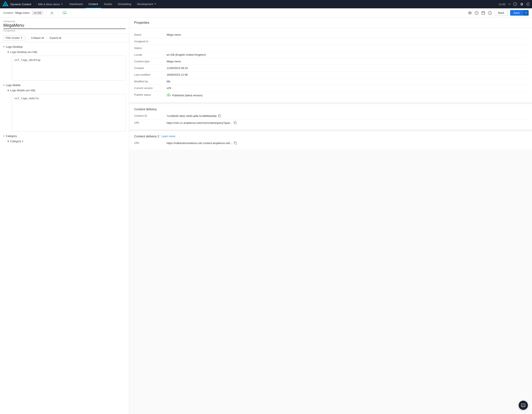 The image size is (532, 414). Describe the element at coordinates (235, 123) in the screenshot. I see `copy-content-url-icon` at that location.